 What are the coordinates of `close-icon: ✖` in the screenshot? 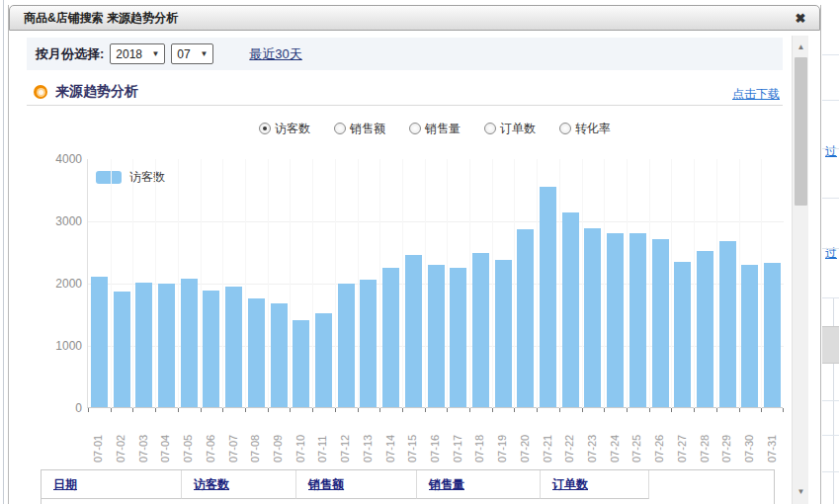 It's located at (800, 19).